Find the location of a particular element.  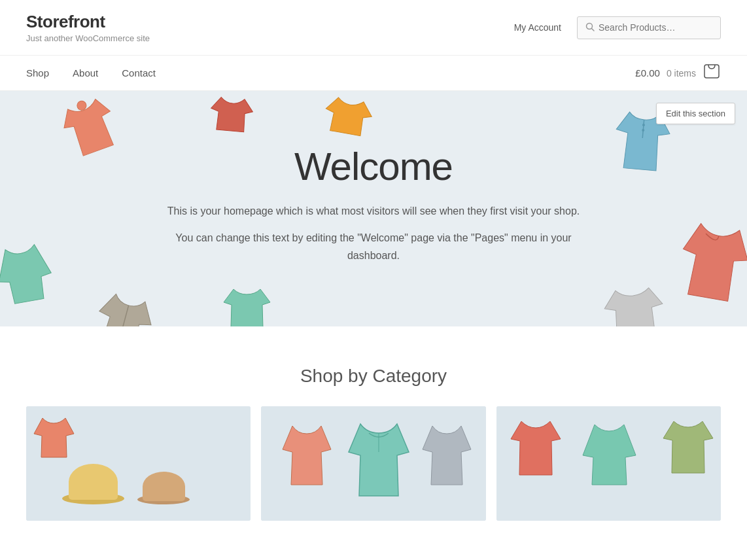

hero-line1: This is your homepage which is what most… is located at coordinates (373, 211).